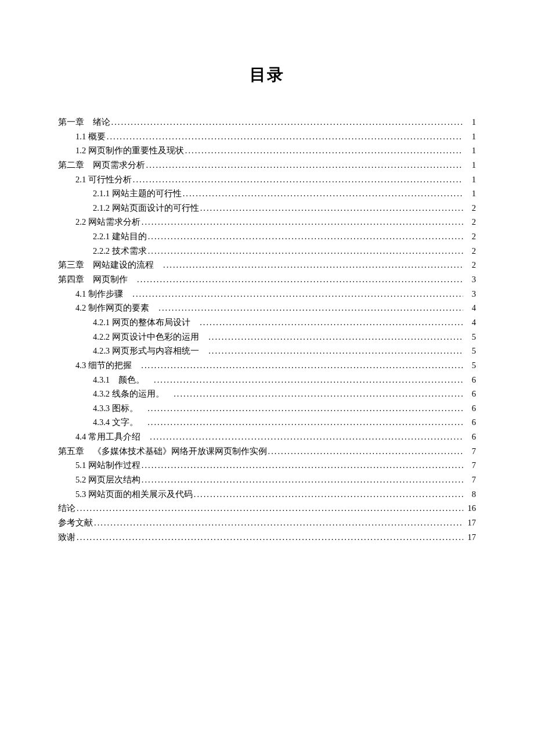 This screenshot has height=756, width=534. I want to click on toc-entry: 第一章 绪论 1, so click(267, 122).